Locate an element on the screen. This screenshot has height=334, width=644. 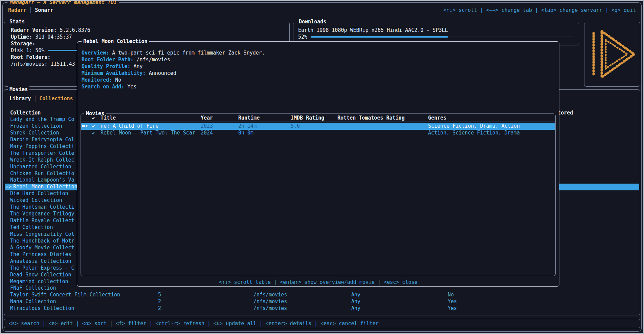
movie-genres: Science Fiction, Drama, Action is located at coordinates (474, 126).